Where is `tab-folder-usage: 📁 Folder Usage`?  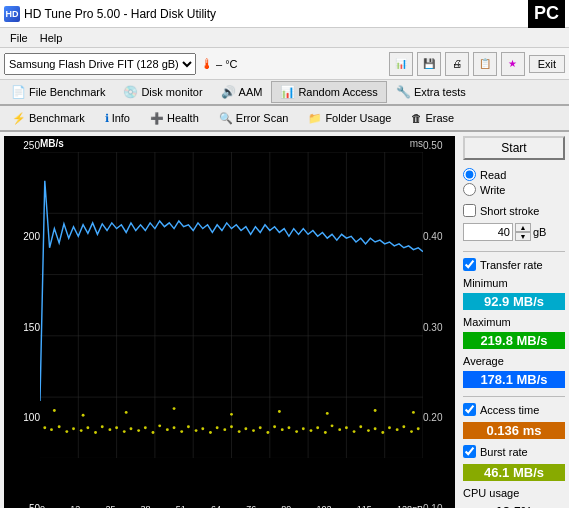
tab-folder-usage: 📁 Folder Usage is located at coordinates (350, 118).